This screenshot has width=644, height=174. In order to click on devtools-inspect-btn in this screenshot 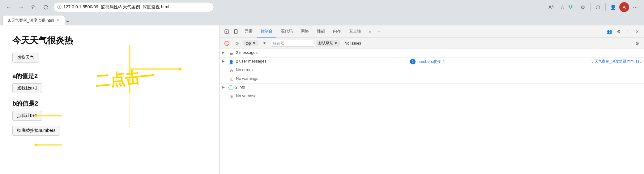, I will do `click(227, 32)`.